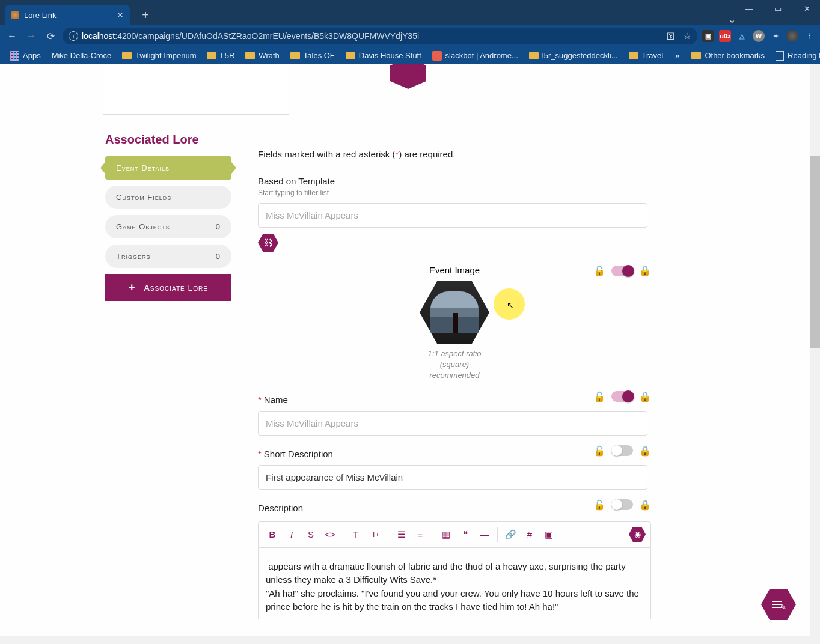 The height and width of the screenshot is (644, 820). I want to click on template-input: Miss McVillain Appears, so click(453, 215).